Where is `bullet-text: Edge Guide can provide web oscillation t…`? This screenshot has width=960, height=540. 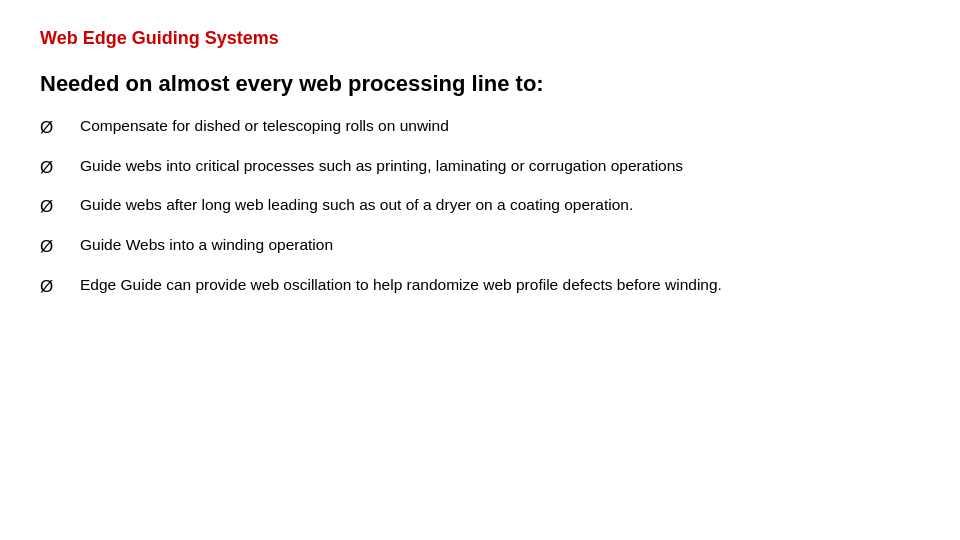 bullet-text: Edge Guide can provide web oscillation t… is located at coordinates (500, 285).